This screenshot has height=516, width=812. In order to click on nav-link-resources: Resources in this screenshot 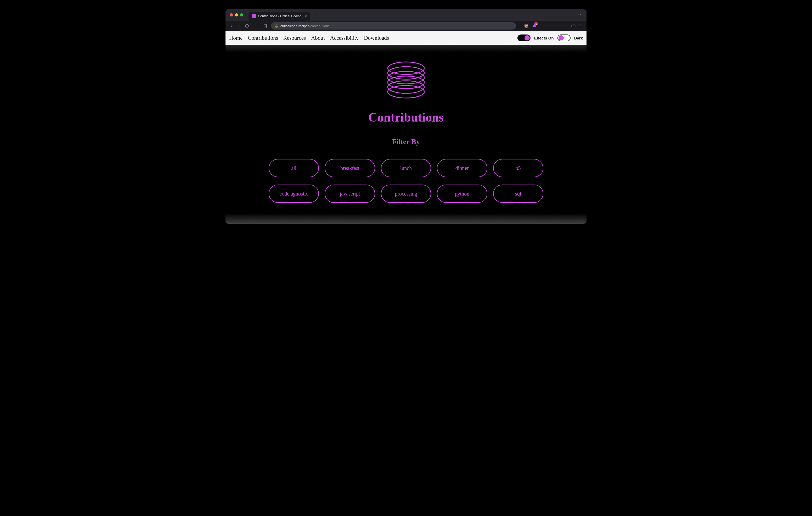, I will do `click(295, 38)`.